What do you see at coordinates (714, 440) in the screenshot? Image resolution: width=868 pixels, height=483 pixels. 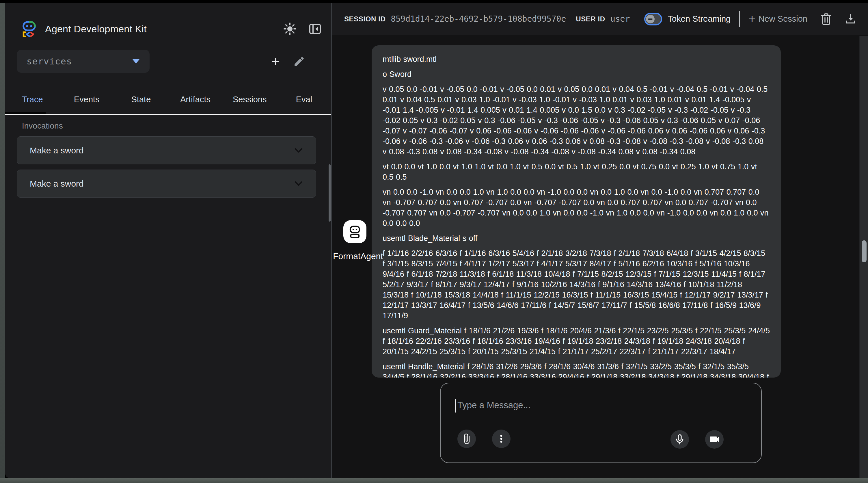 I see `video-input-button` at bounding box center [714, 440].